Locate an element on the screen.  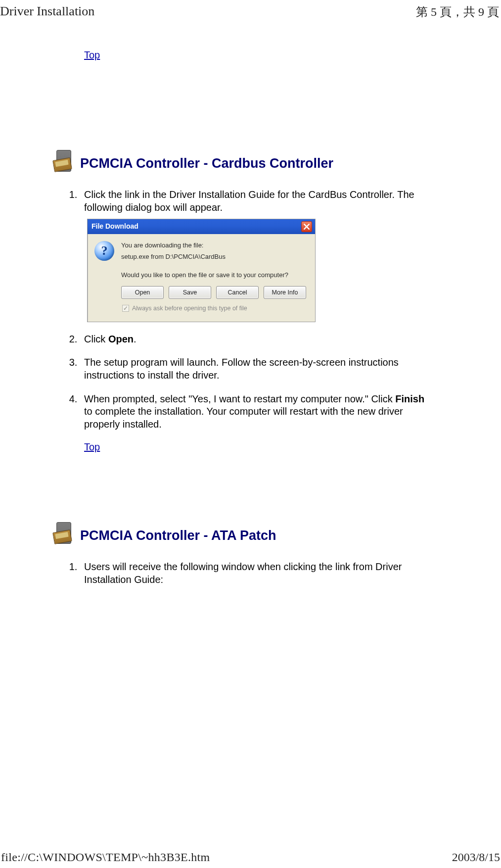
top-link-container-1: Top is located at coordinates (264, 55).